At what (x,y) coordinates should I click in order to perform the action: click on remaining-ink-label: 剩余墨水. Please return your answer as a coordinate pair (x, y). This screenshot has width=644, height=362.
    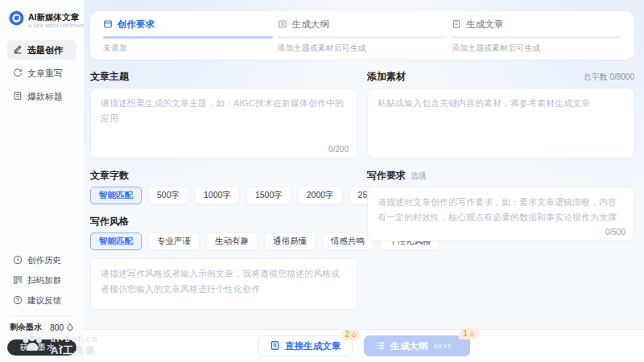
    Looking at the image, I should click on (26, 327).